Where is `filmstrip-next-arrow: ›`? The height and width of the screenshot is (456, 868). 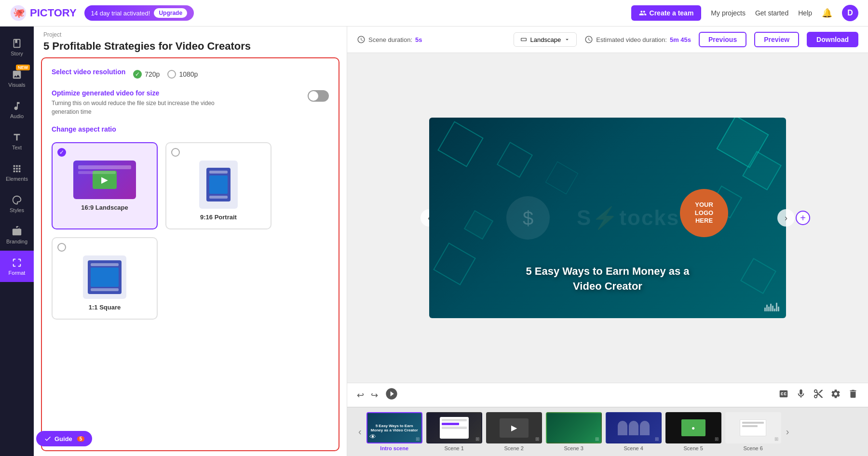
filmstrip-next-arrow: › is located at coordinates (788, 432).